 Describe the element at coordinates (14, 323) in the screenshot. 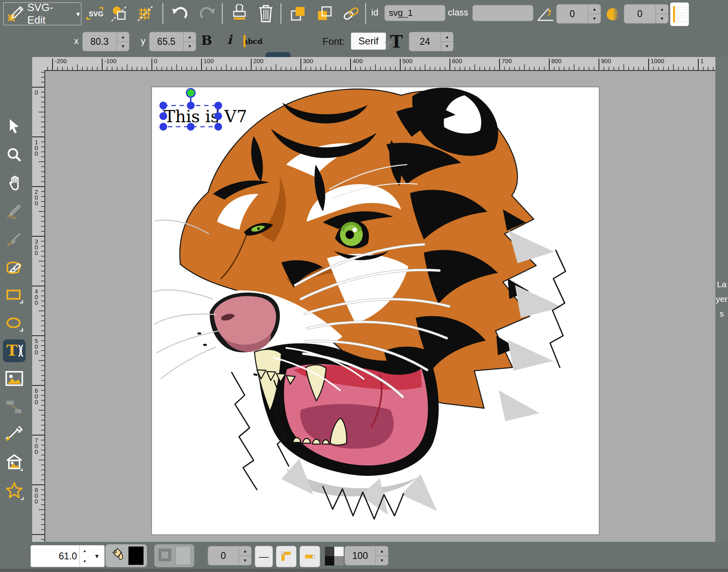

I see `ellipse-tool` at that location.